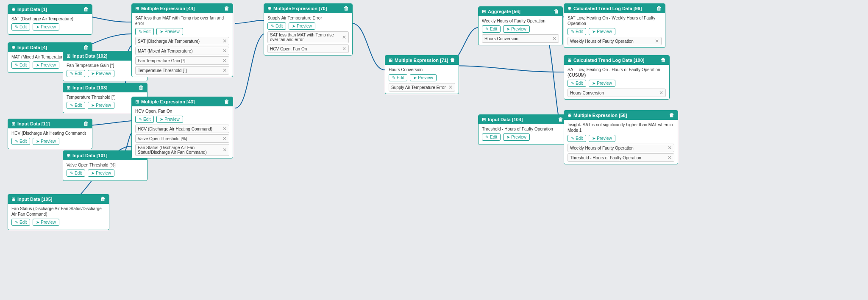  I want to click on preview-button-n103: ➤ Preview, so click(101, 105).